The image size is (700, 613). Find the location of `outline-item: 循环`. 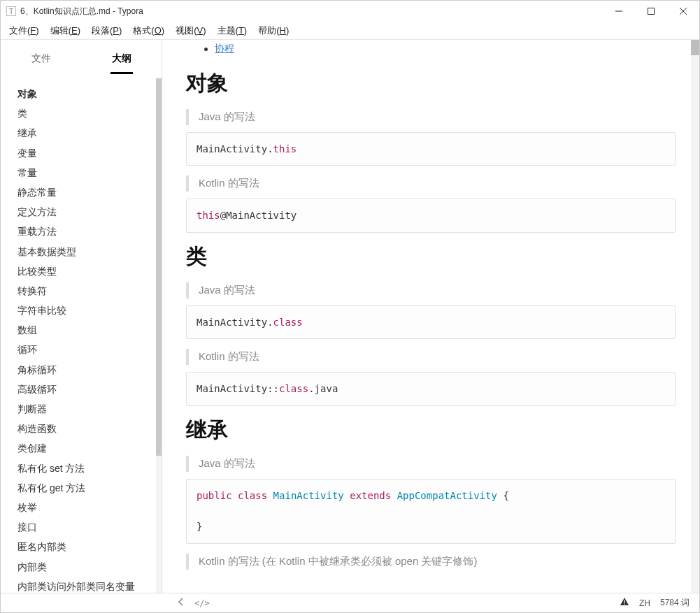

outline-item: 循环 is located at coordinates (88, 349).